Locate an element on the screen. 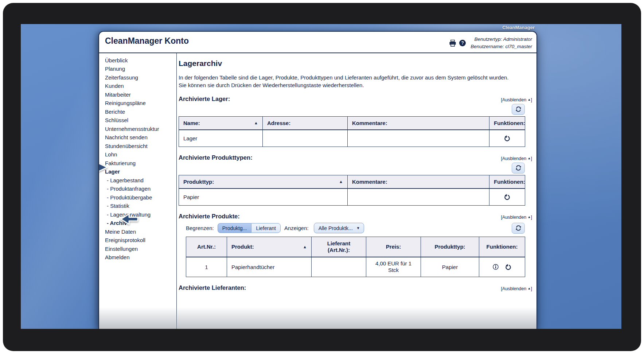 This screenshot has height=354, width=644. description-line1: In der folgenden Tabelle sind die Lager,… is located at coordinates (355, 77).